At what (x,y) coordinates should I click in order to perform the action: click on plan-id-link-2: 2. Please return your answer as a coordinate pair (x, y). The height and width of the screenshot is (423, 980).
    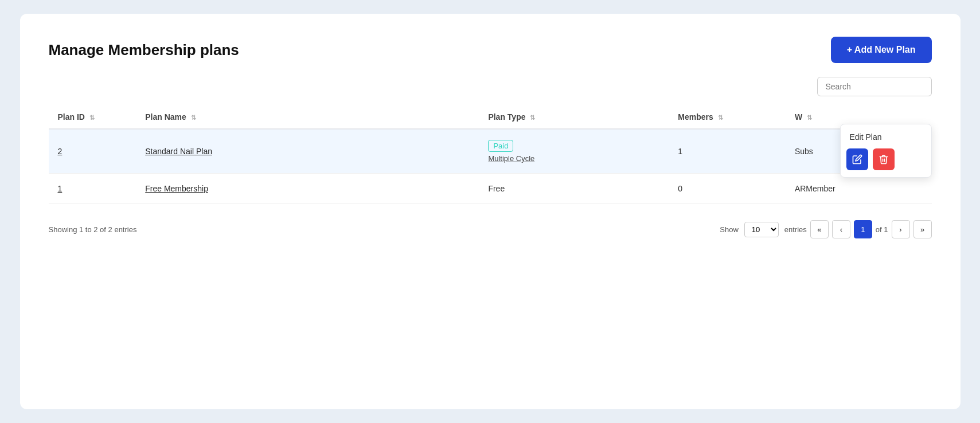
    Looking at the image, I should click on (60, 151).